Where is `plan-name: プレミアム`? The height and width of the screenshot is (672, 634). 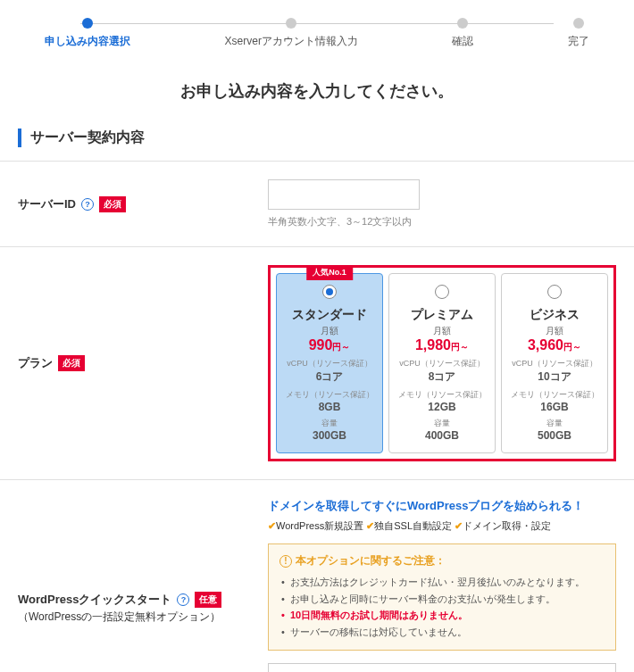
plan-name: プレミアム is located at coordinates (442, 315).